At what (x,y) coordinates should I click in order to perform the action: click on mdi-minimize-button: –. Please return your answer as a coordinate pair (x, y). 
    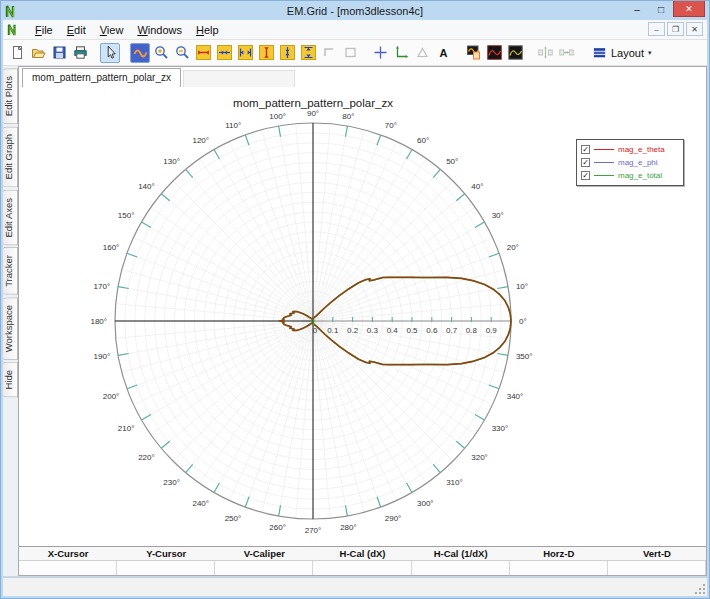
    Looking at the image, I should click on (656, 29).